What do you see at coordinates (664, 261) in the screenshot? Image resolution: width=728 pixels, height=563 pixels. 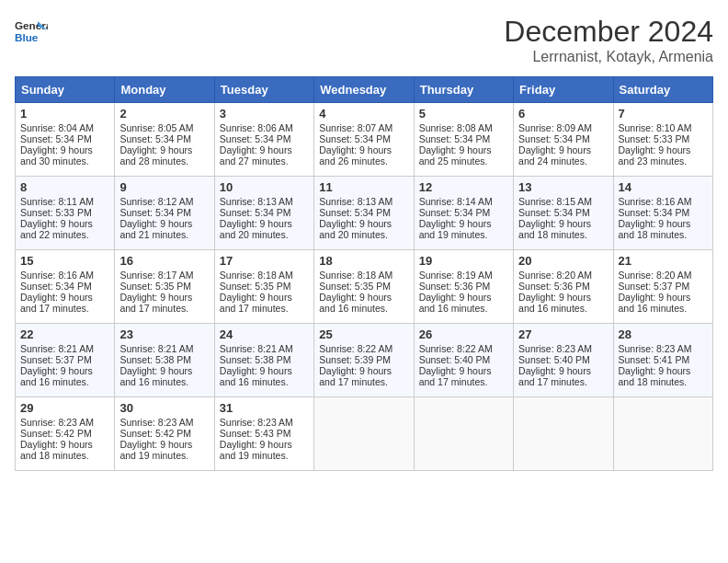 I see `day-number: 21` at bounding box center [664, 261].